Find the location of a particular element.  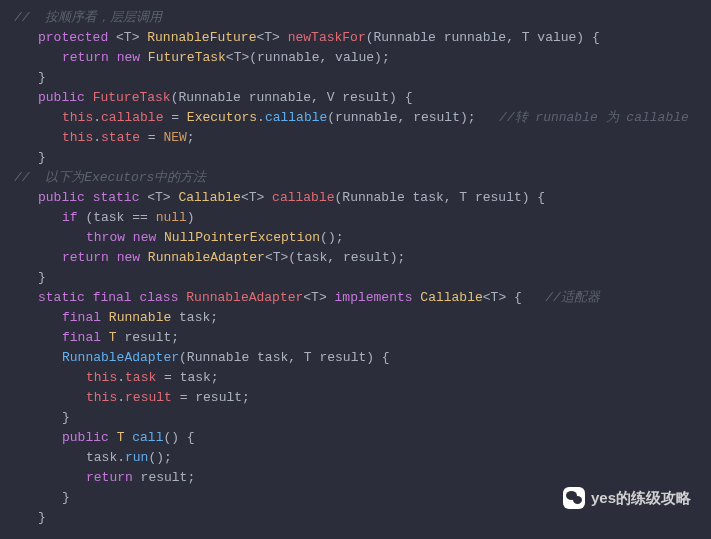

code-line: return new FutureTask<T>(runnable, value… is located at coordinates (356, 58).